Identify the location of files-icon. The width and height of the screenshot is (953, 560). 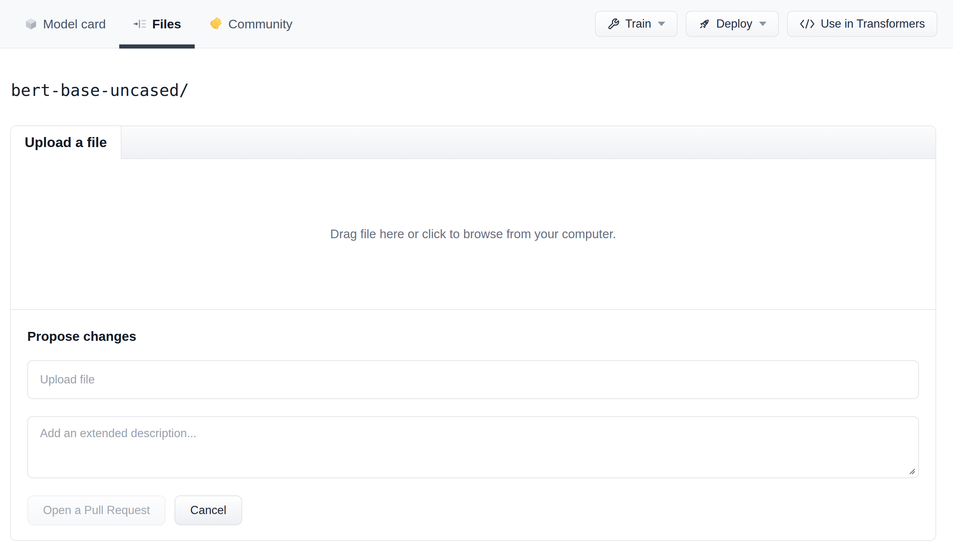
(140, 24).